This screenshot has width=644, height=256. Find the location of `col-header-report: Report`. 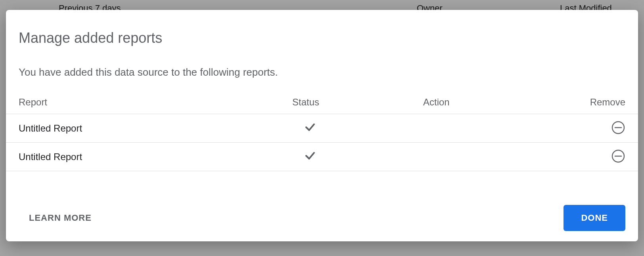

col-header-report: Report is located at coordinates (155, 102).